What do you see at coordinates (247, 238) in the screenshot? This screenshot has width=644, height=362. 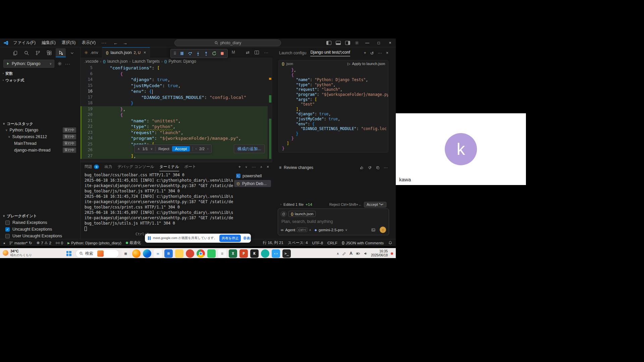 I see `hide-share-bar-button: 非表示` at bounding box center [247, 238].